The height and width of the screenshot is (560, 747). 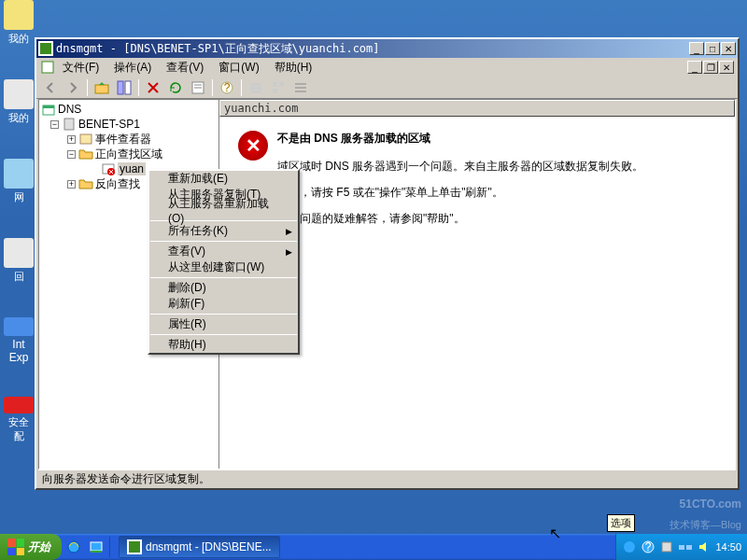 I want to click on menu-view: 查看(V), so click(x=185, y=67).